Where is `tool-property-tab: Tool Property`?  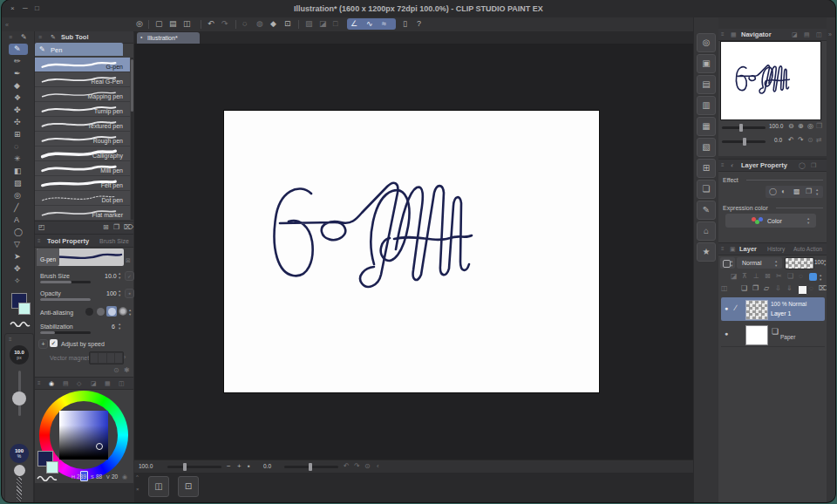
tool-property-tab: Tool Property is located at coordinates (68, 242).